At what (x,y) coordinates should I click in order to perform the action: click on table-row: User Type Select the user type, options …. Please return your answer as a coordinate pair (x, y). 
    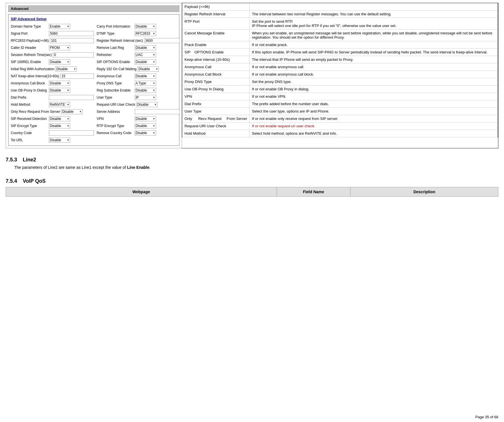
    Looking at the image, I should click on (340, 111).